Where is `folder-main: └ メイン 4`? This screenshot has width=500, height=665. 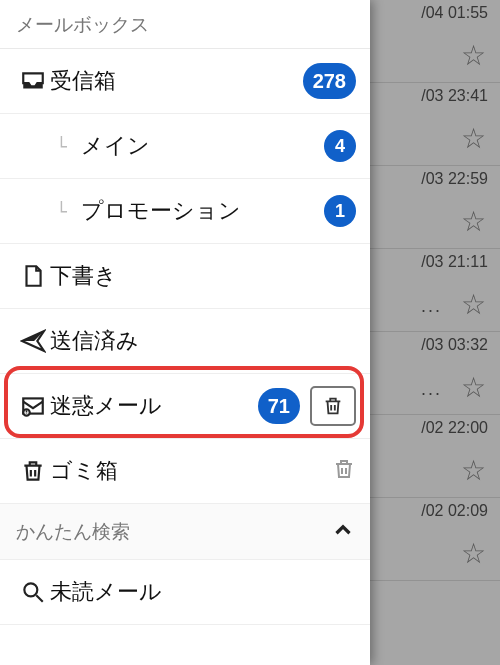
folder-main: └ メイン 4 is located at coordinates (185, 146).